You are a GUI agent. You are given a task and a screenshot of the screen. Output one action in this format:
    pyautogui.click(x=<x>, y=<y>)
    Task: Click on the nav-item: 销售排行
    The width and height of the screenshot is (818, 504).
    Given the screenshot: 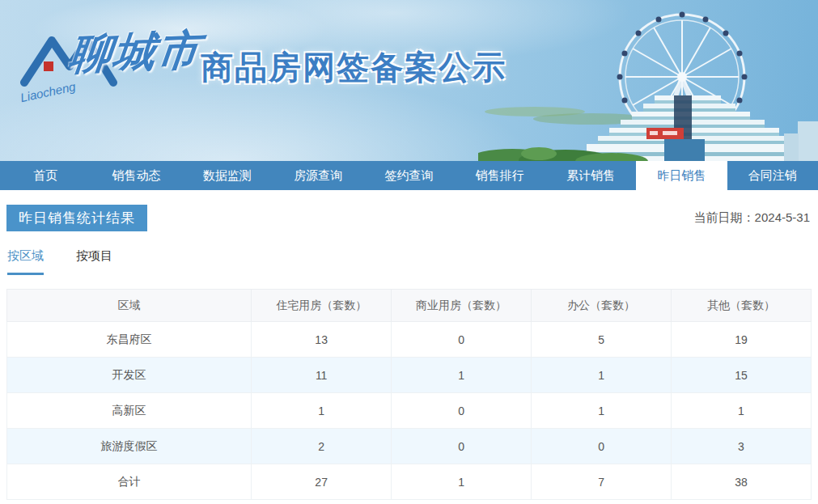 What is the action you would take?
    pyautogui.click(x=500, y=176)
    